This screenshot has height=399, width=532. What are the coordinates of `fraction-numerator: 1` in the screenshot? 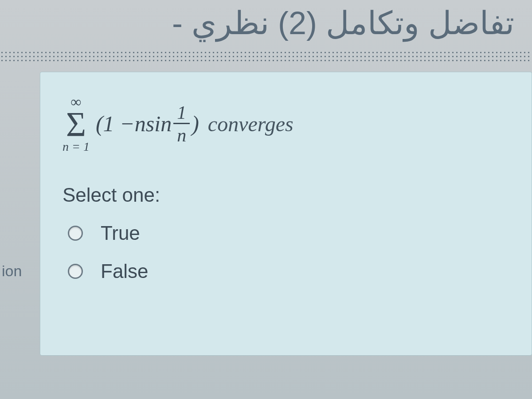 It's located at (182, 113).